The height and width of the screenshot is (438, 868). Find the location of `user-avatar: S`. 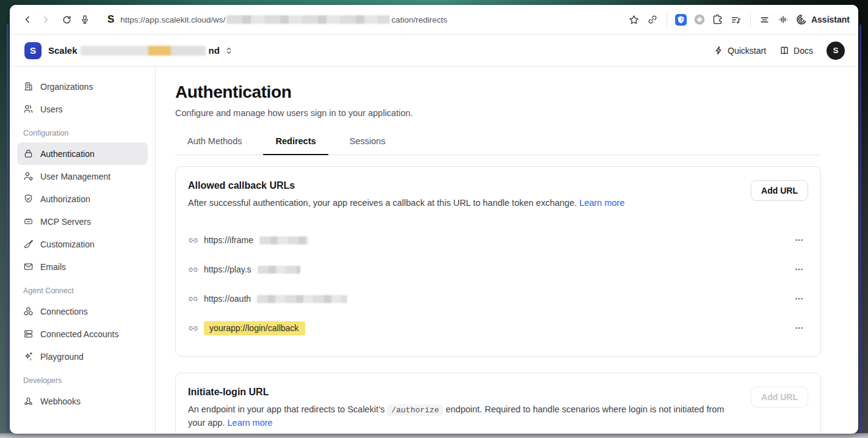

user-avatar: S is located at coordinates (836, 51).